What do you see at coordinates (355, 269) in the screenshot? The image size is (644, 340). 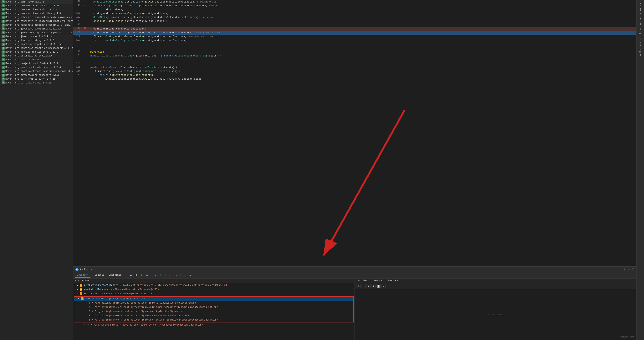 I see `apprun-tab: ▶ AppRun ✕ ⚙ − □` at bounding box center [355, 269].